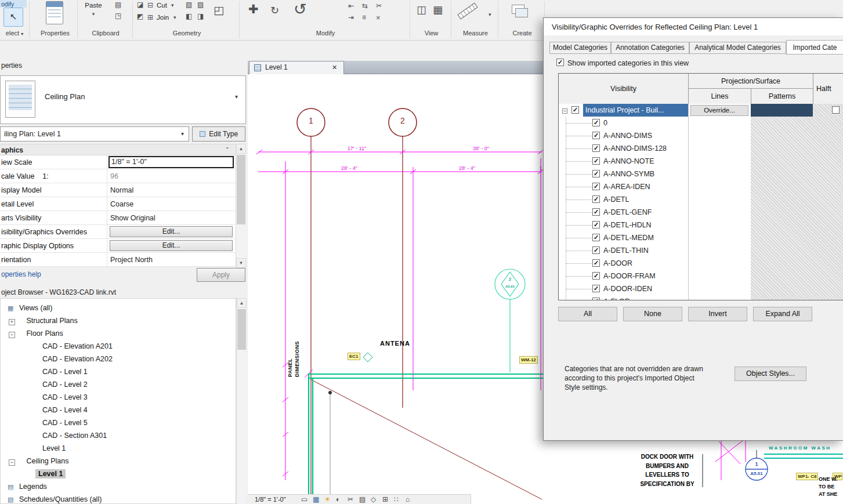 The width and height of the screenshot is (843, 504). What do you see at coordinates (835, 110) in the screenshot?
I see `halftone-checkbox` at bounding box center [835, 110].